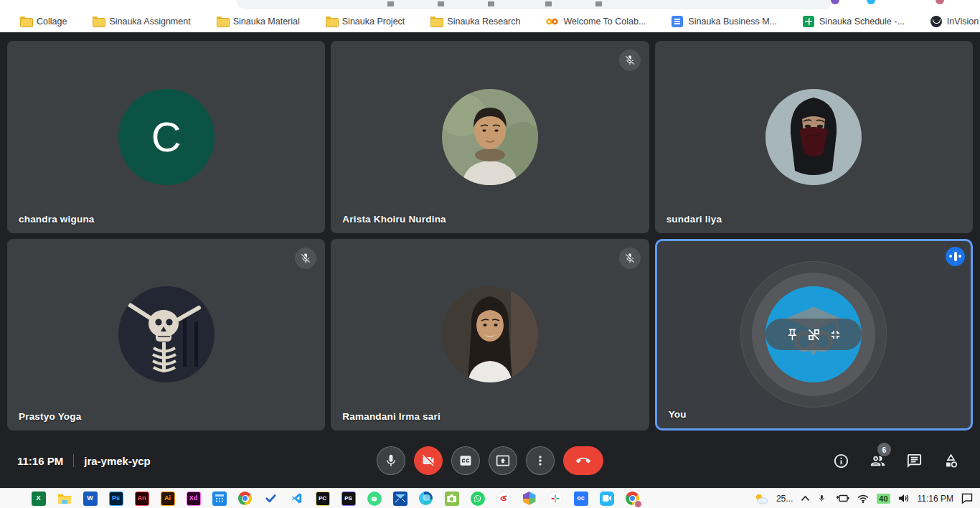  What do you see at coordinates (90, 499) in the screenshot?
I see `word-icon: W` at bounding box center [90, 499].